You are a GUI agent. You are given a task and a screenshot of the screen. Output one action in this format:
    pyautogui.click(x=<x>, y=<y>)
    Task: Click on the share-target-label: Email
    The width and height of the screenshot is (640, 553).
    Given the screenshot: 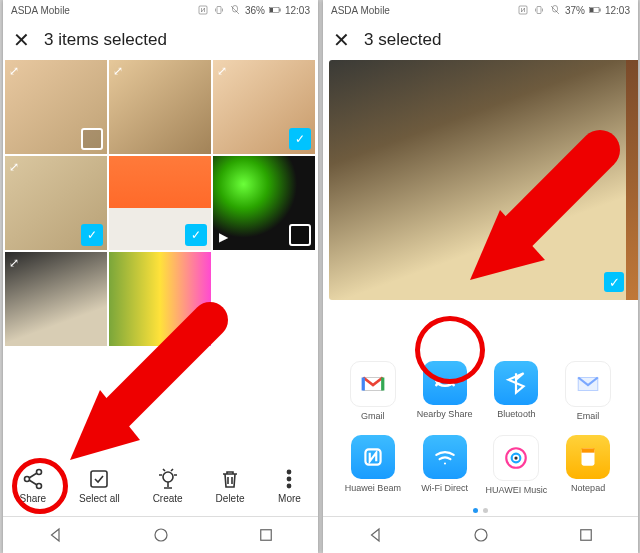 What is the action you would take?
    pyautogui.click(x=588, y=416)
    